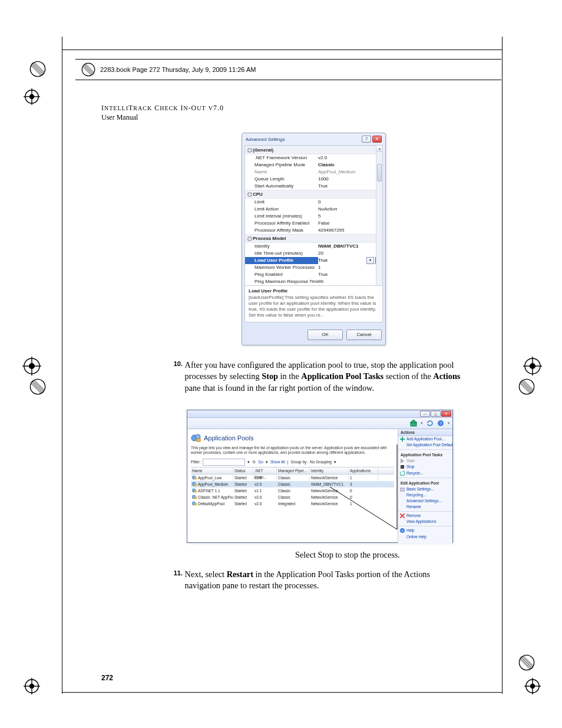 The height and width of the screenshot is (728, 562). What do you see at coordinates (425, 489) in the screenshot?
I see `action-basic-settings: Basic Settings...` at bounding box center [425, 489].